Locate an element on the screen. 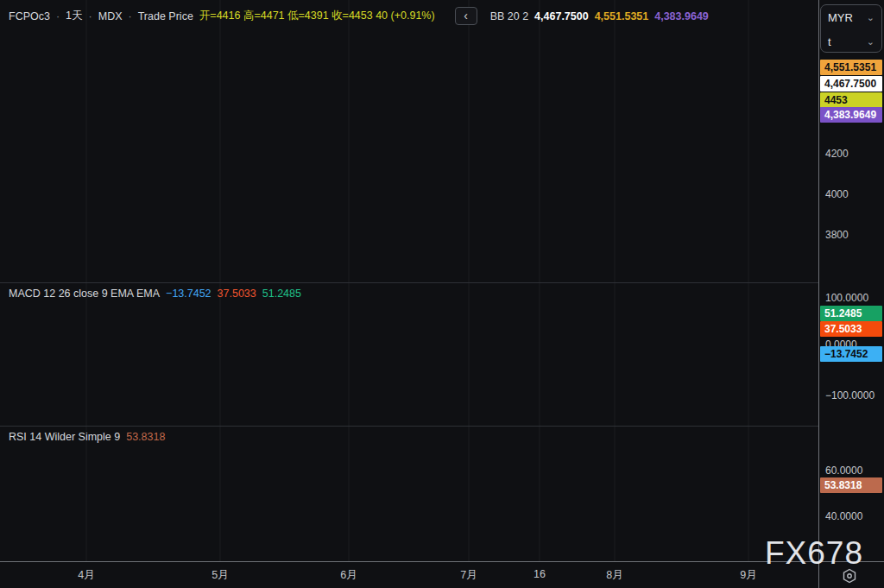  time-axis-label: 16 is located at coordinates (540, 574).